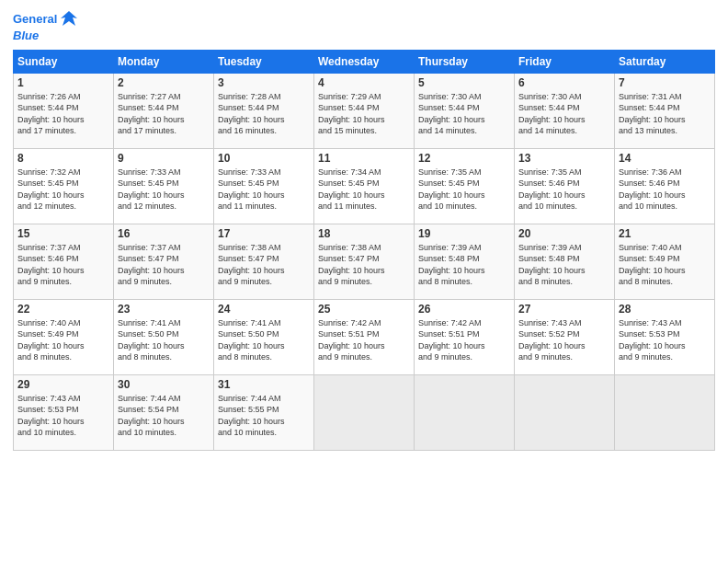 The width and height of the screenshot is (728, 563). What do you see at coordinates (265, 111) in the screenshot?
I see `calendar-day: 3Sunrise: 7:28 AM Sunset: 5:44 PM Daylig…` at bounding box center [265, 111].